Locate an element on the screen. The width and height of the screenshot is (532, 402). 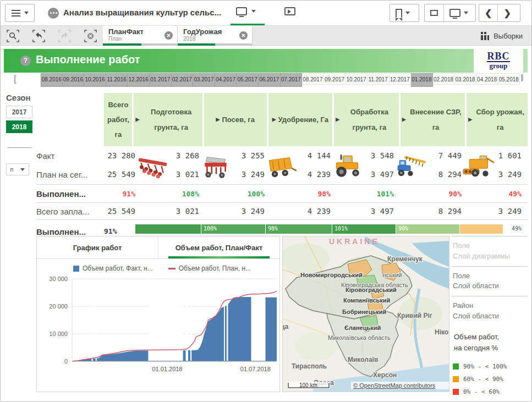
timeline-month: 09.2017 is located at coordinates (335, 79).